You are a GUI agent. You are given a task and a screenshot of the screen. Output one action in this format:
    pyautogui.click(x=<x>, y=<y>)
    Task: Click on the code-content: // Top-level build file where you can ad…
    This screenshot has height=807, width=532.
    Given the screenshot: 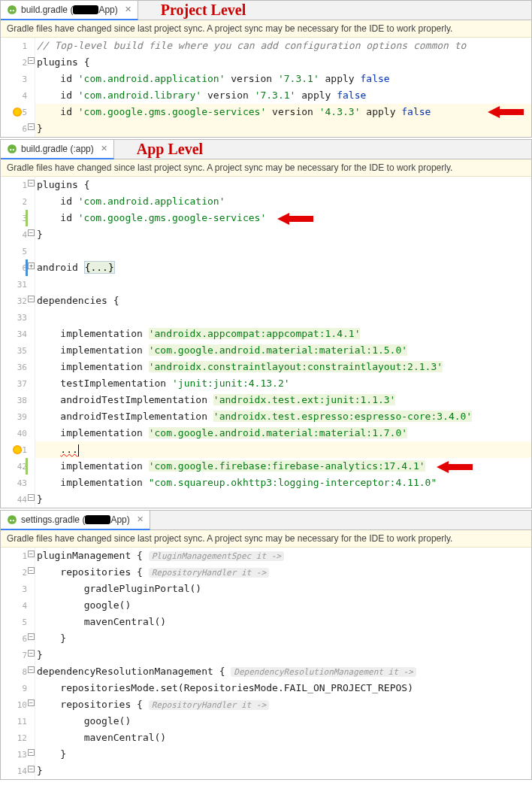 What is the action you would take?
    pyautogui.click(x=283, y=87)
    